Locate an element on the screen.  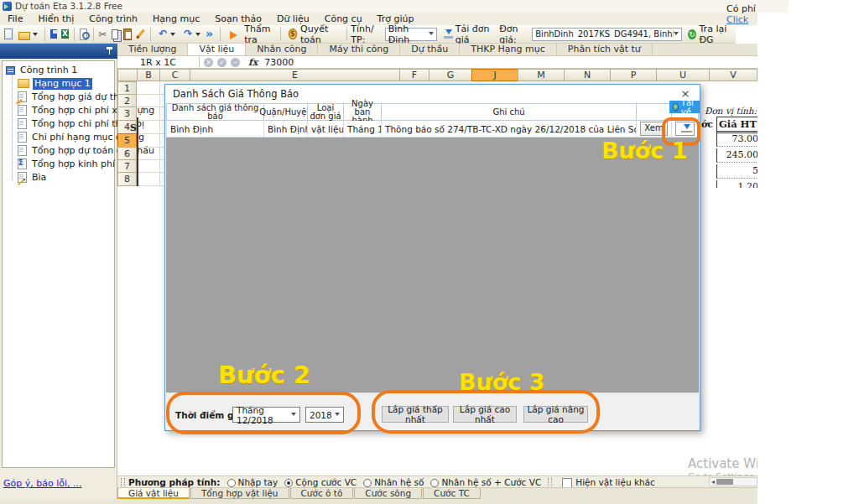
tab-cuoc-tc: Cước TC is located at coordinates (451, 493).